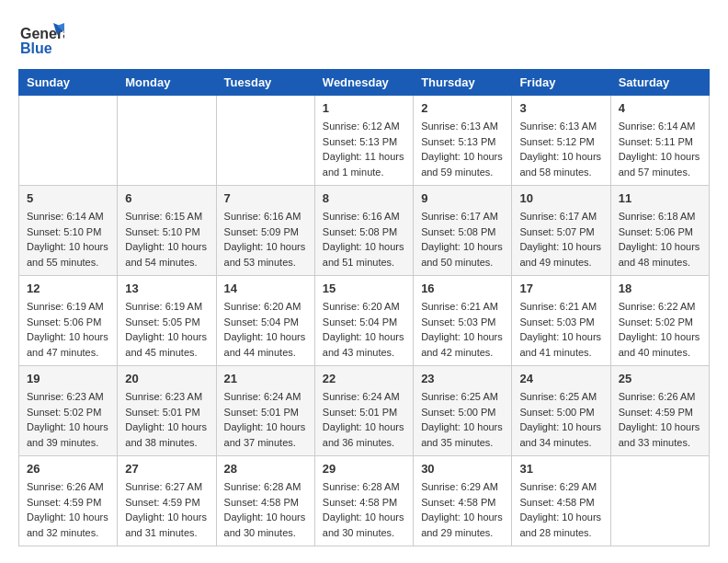 The height and width of the screenshot is (563, 728). What do you see at coordinates (364, 83) in the screenshot?
I see `calendar-header-row: SundayMondayTuesdayWednesdayThursdayFrid…` at bounding box center [364, 83].